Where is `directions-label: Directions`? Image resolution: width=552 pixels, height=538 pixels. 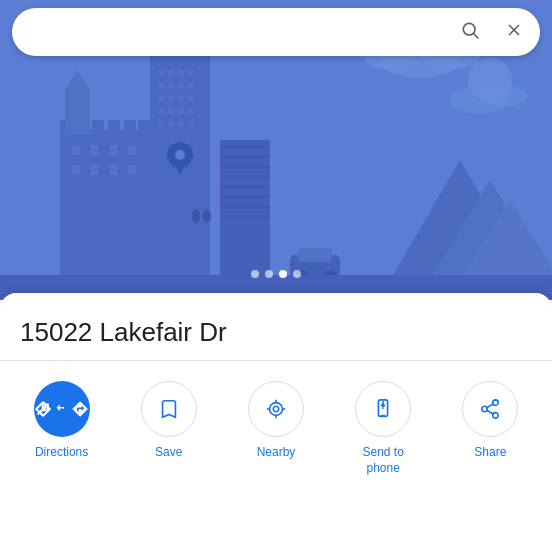
directions-label: Directions is located at coordinates (62, 453).